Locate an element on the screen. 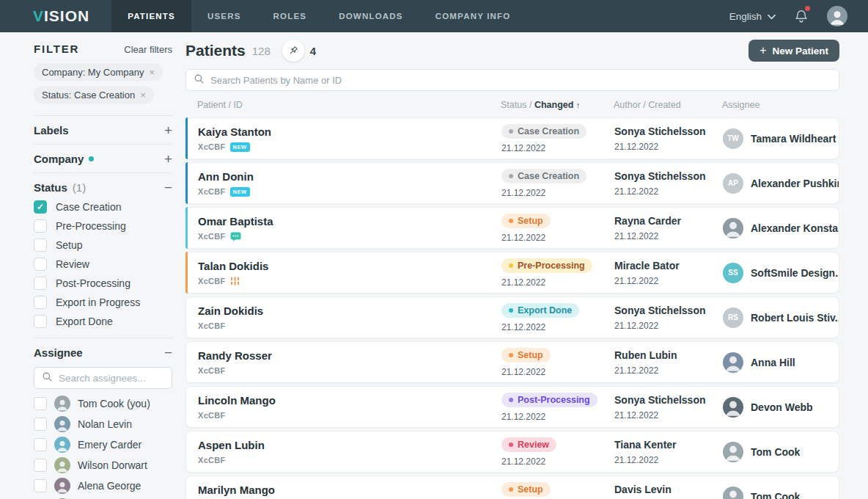 The height and width of the screenshot is (499, 868). status-filter-option: ✓ Post-Processing is located at coordinates (103, 283).